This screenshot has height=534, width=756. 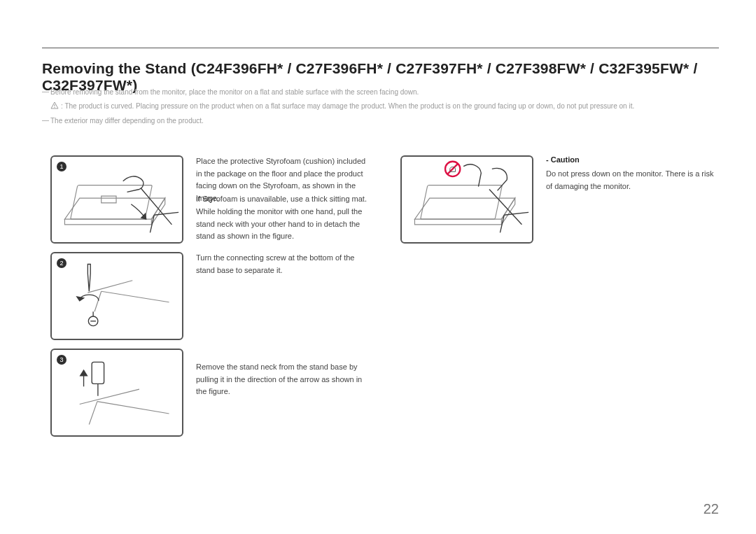 What do you see at coordinates (284, 265) in the screenshot?
I see `step-2-text: Turn the connecting screw at the bottom …` at bounding box center [284, 265].